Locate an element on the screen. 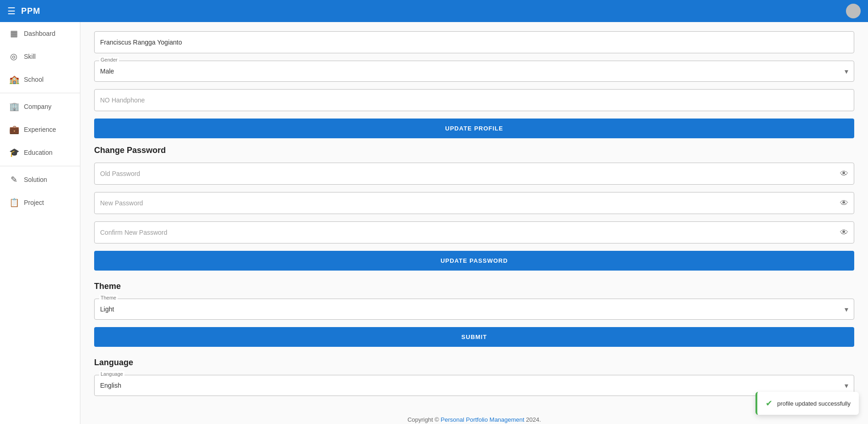  new-password-input-wrap: 👁 is located at coordinates (474, 203).